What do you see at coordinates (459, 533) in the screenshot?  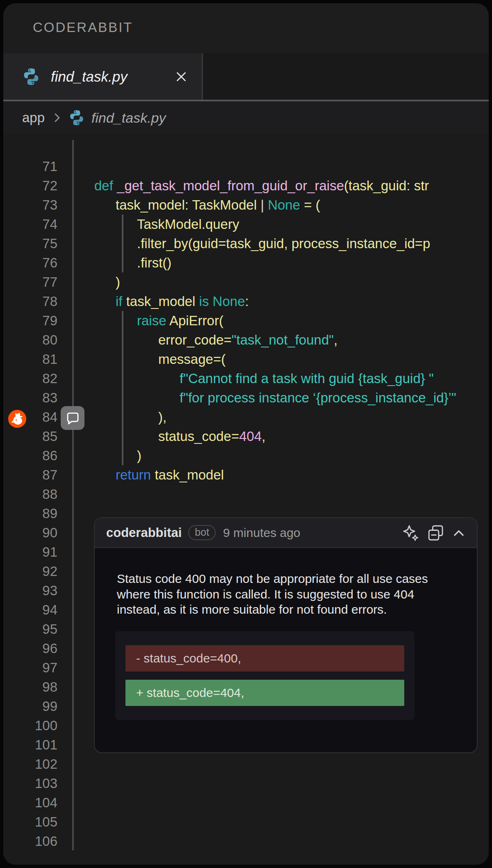 I see `collapse-button` at bounding box center [459, 533].